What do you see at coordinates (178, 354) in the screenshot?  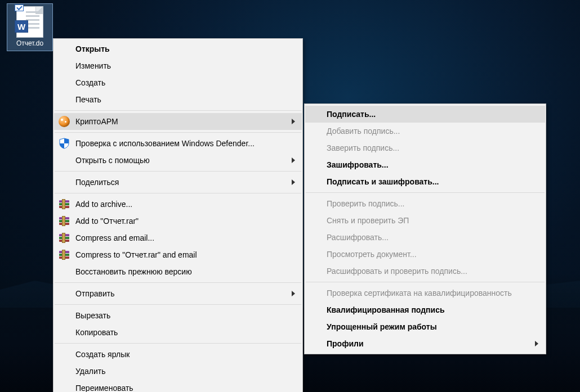 I see `menu-create-shortcut: Создать ярлык` at bounding box center [178, 354].